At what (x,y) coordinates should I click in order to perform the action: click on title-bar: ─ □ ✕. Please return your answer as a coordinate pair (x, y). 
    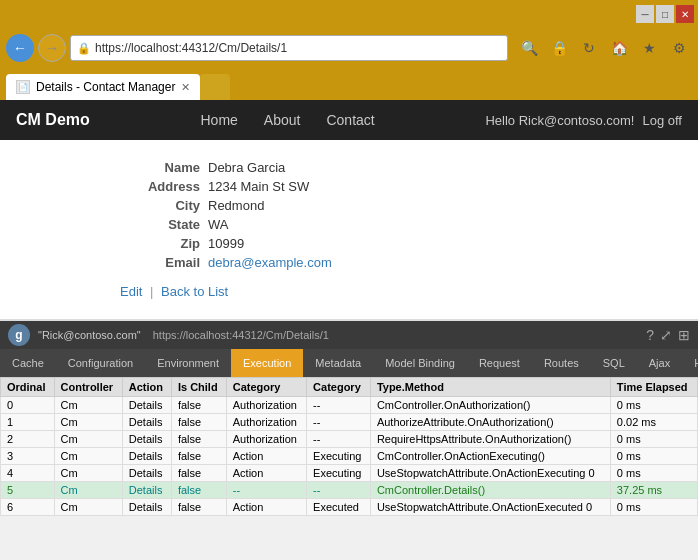
    Looking at the image, I should click on (349, 14).